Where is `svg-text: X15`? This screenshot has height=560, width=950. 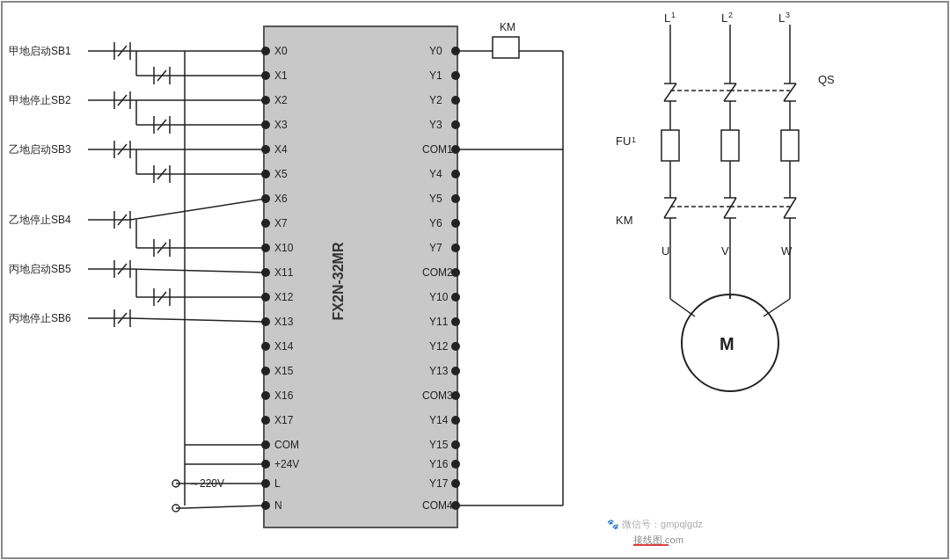 svg-text: X15 is located at coordinates (284, 371).